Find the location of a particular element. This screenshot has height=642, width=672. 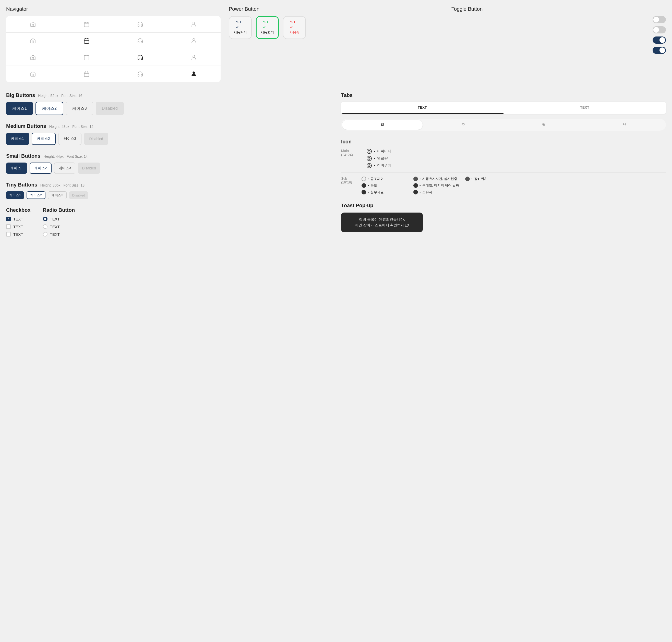

small-btn-outline: 케이스2 is located at coordinates (41, 168).